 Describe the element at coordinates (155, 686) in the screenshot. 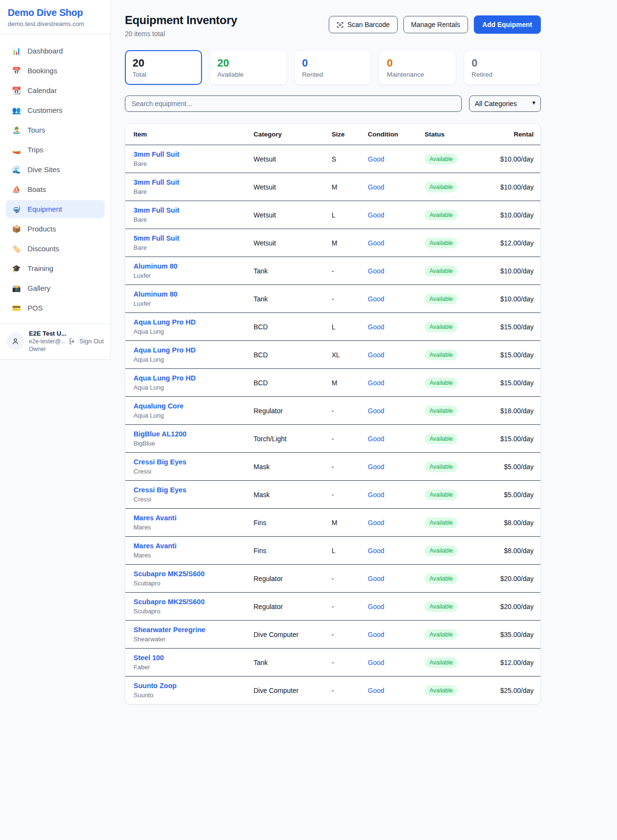

I see `item-name-link: Suunto Zoop` at that location.